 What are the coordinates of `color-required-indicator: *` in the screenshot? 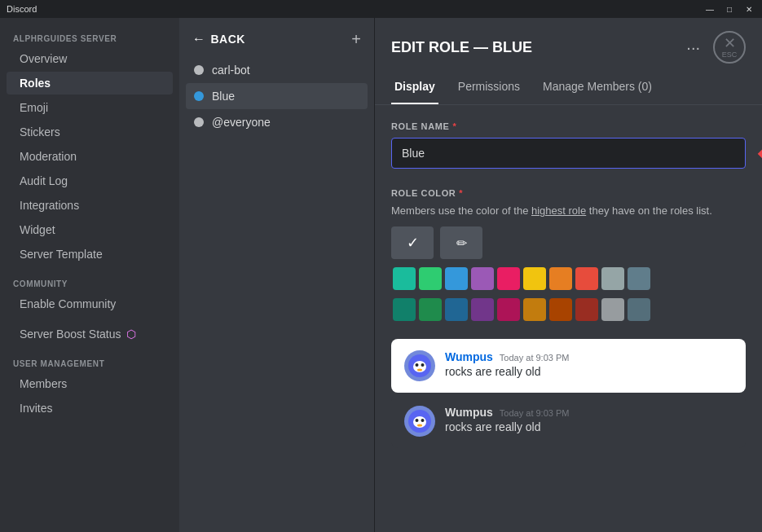 It's located at (461, 193).